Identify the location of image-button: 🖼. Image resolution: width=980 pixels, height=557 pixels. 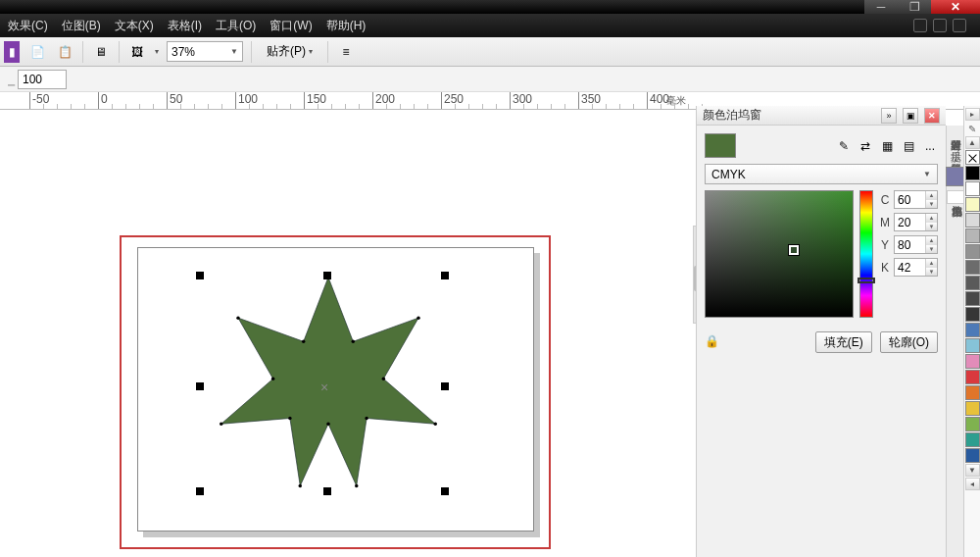
(137, 52).